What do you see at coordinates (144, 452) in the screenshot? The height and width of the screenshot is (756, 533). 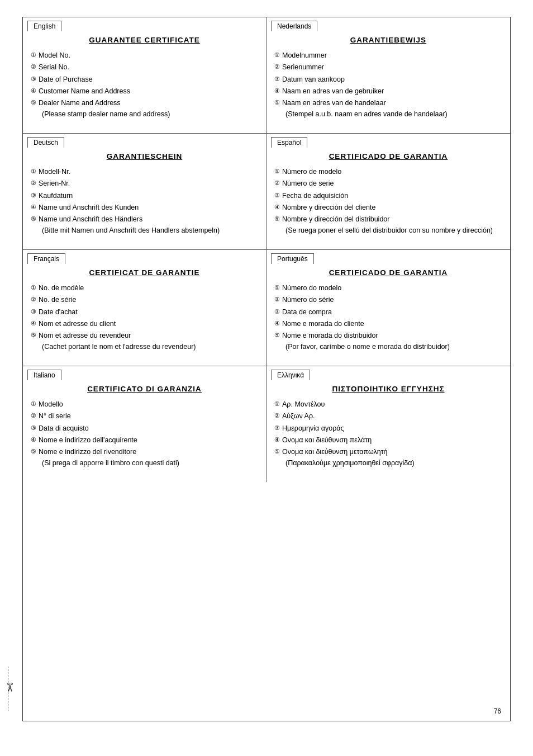 I see `list-item: ⑤Nome e indirizzo del rivenditore` at bounding box center [144, 452].